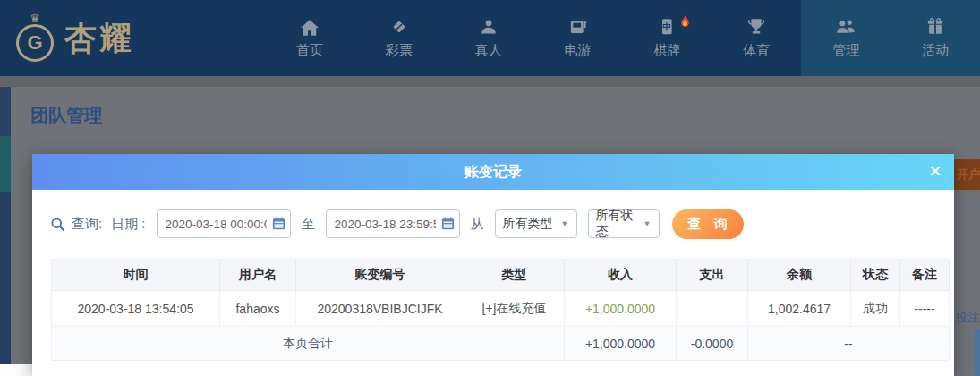 This screenshot has width=980, height=376. Describe the element at coordinates (393, 224) in the screenshot. I see `date-to-input` at that location.